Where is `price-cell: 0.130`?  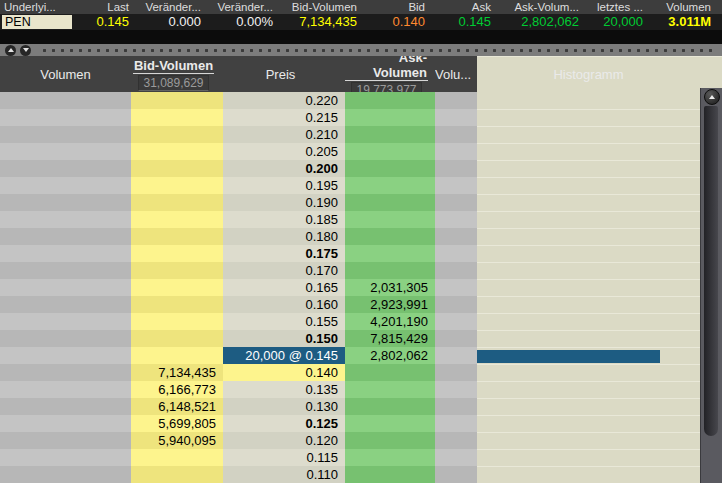
price-cell: 0.130 is located at coordinates (284, 406).